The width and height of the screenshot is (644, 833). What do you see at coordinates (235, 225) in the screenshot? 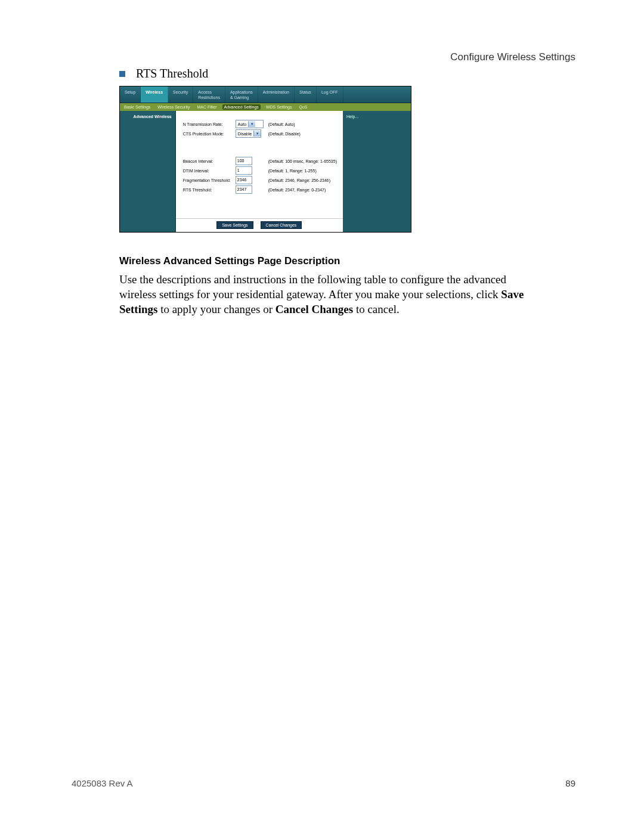
I see `save-settings-button: Save Settings` at bounding box center [235, 225].